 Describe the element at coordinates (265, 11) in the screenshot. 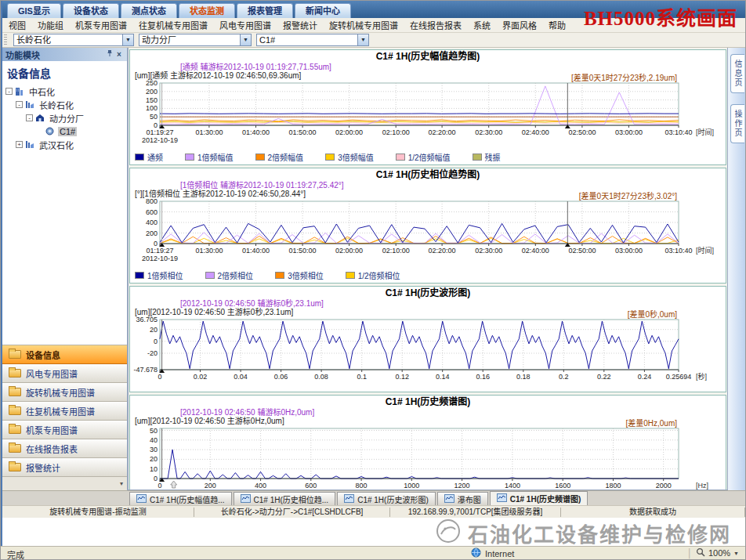

I see `top-tab-4: 报表管理` at that location.